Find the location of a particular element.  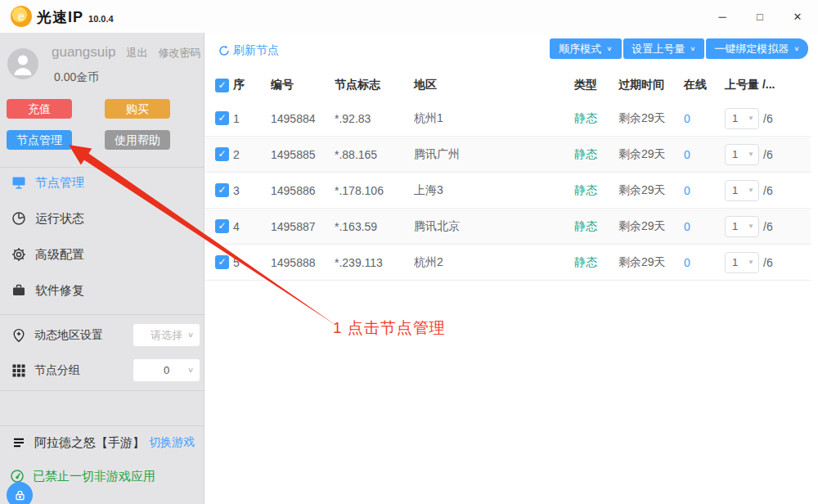

refresh-label: 刷新节点 is located at coordinates (256, 51).